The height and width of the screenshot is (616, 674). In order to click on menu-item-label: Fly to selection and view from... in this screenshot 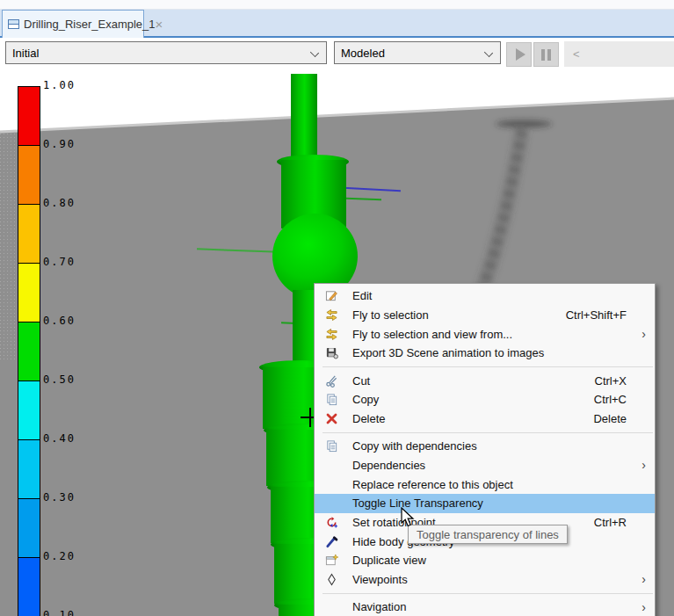, I will do `click(432, 334)`.